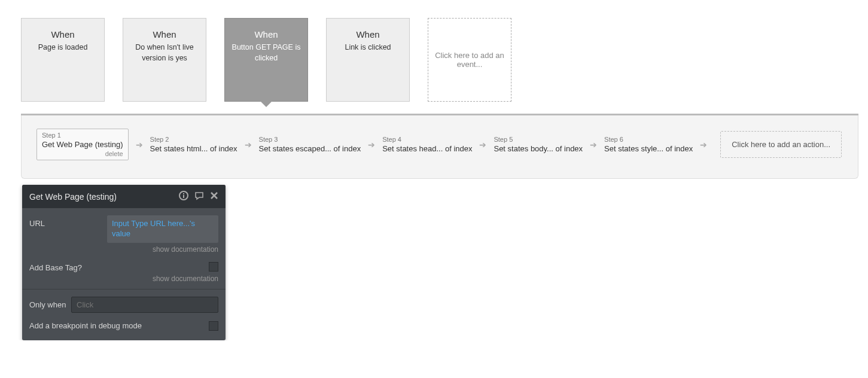 The width and height of the screenshot is (868, 378). I want to click on only-when-label: Only when, so click(50, 305).